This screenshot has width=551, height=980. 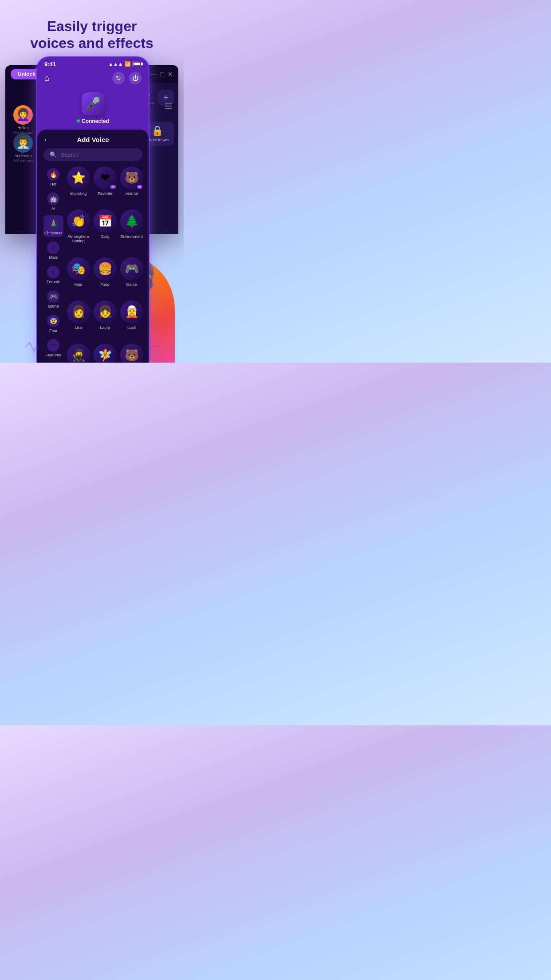 I want to click on voice-card-animal: 🐻 AI Animal, so click(x=132, y=186).